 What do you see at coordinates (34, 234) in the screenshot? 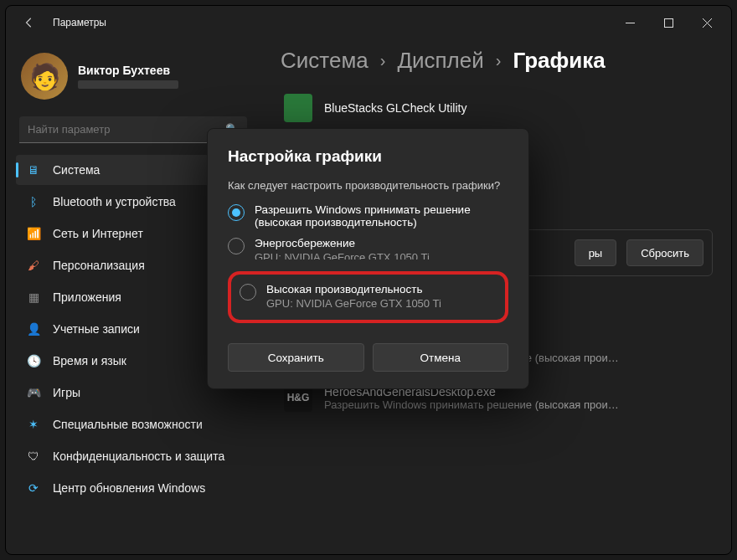
I see `nav-icon: 📶` at bounding box center [34, 234].